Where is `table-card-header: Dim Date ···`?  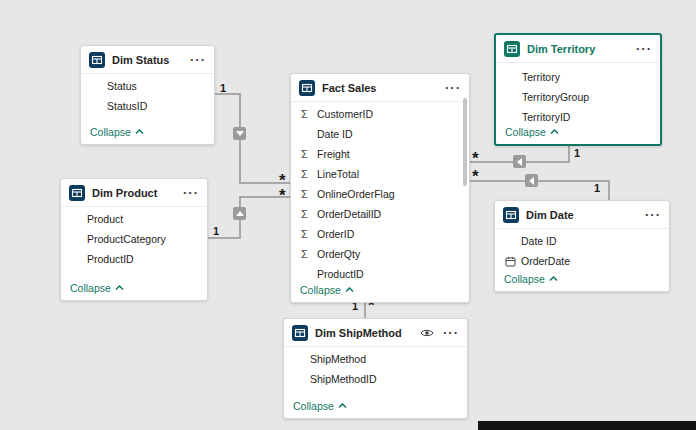
table-card-header: Dim Date ··· is located at coordinates (582, 215).